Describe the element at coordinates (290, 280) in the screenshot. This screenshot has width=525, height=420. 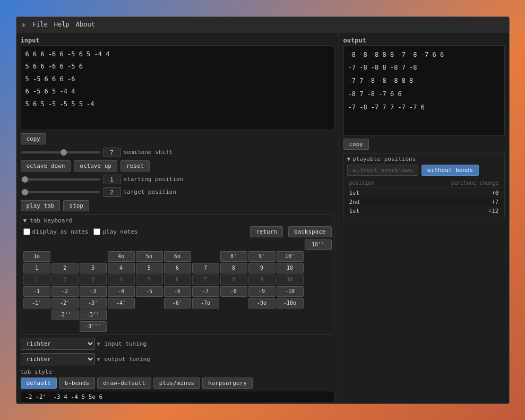
I see `key-10-dim: 10` at that location.